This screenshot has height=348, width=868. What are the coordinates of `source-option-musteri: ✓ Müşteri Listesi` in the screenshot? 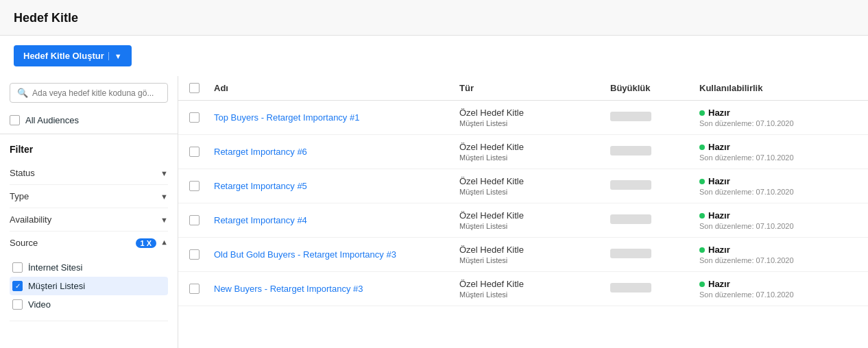 It's located at (89, 286).